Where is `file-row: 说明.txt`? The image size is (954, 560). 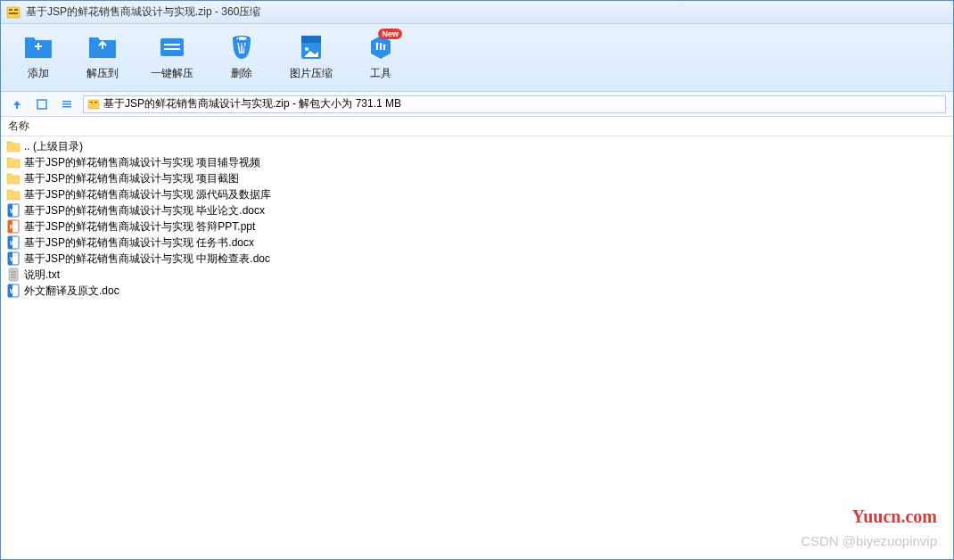 file-row: 说明.txt is located at coordinates (477, 275).